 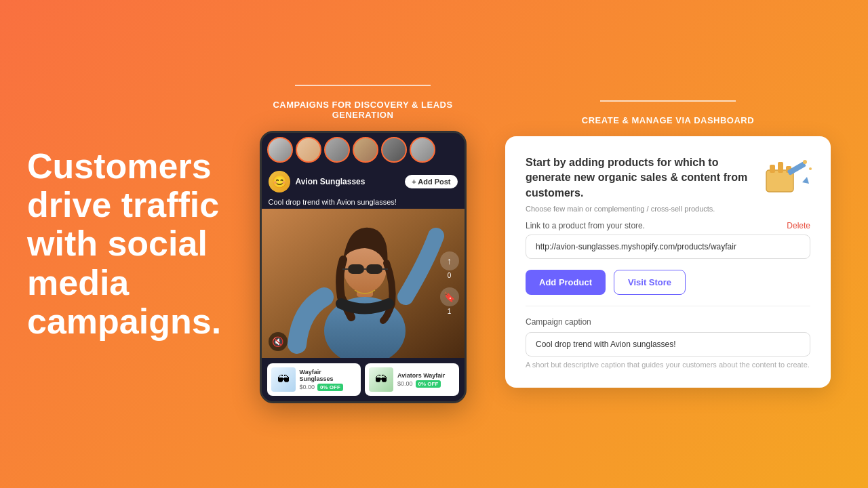 What do you see at coordinates (450, 261) in the screenshot?
I see `share-icon: ↑` at bounding box center [450, 261].